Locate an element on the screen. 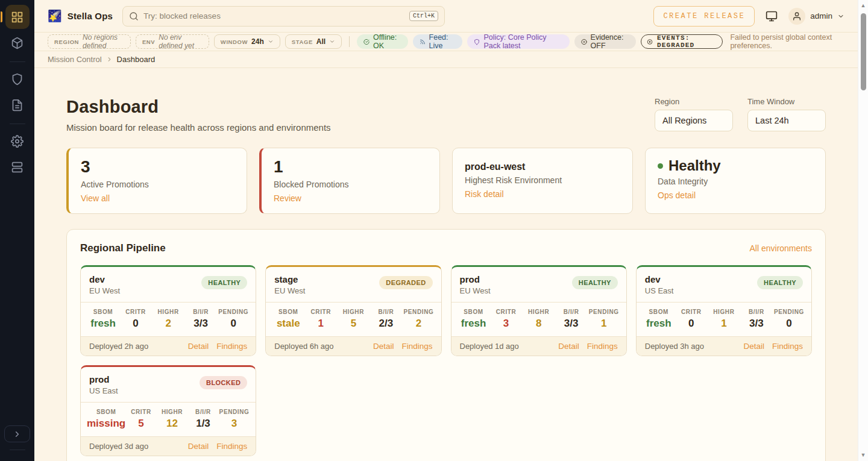 The height and width of the screenshot is (461, 868). breadcrumb-current: Dashboard is located at coordinates (136, 59).